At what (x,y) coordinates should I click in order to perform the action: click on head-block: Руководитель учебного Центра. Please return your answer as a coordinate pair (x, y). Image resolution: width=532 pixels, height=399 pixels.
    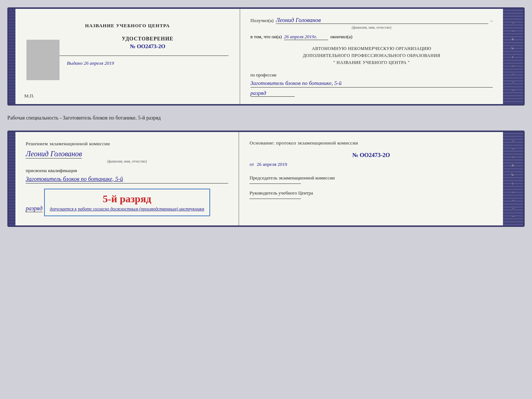
    Looking at the image, I should click on (371, 194).